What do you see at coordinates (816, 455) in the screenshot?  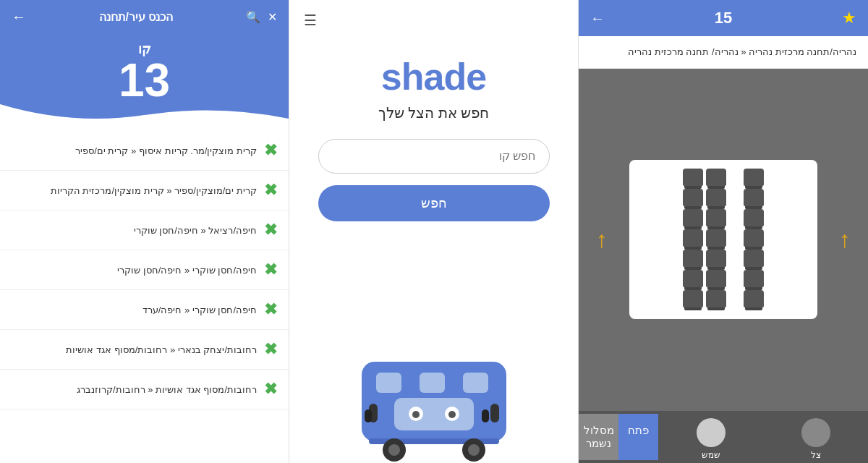 I see `shade-label-text: צל` at bounding box center [816, 455].